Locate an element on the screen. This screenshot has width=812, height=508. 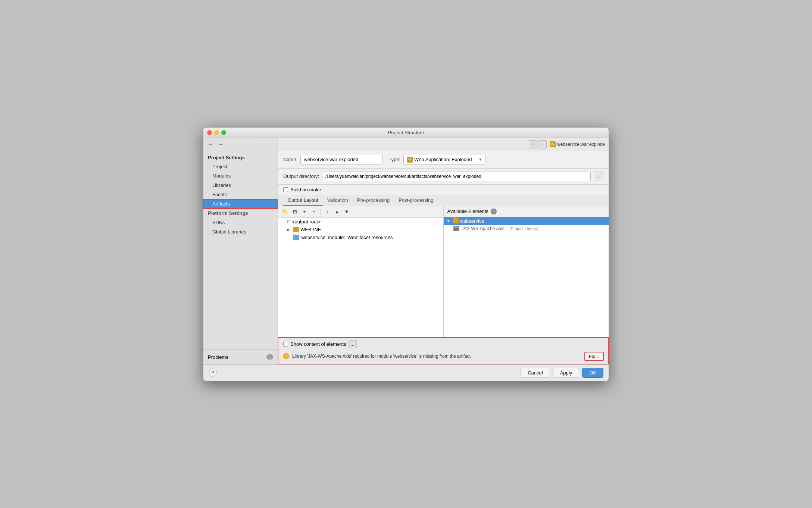
window-controls is located at coordinates (216, 133).